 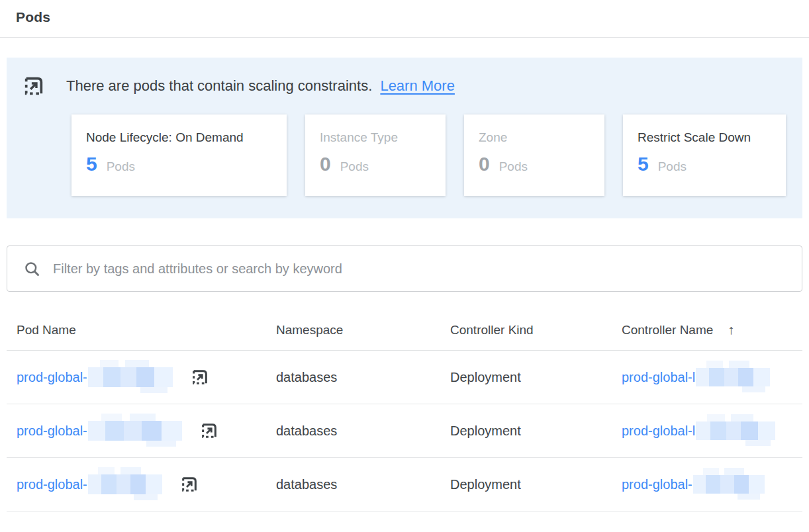 I want to click on page-title: Pods, so click(x=404, y=17).